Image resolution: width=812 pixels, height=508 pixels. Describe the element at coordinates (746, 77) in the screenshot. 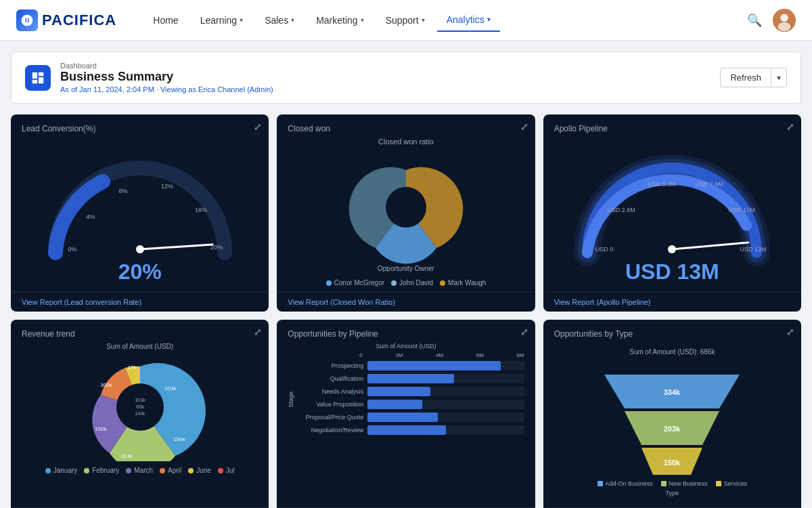

I see `refresh-button: Refresh` at that location.